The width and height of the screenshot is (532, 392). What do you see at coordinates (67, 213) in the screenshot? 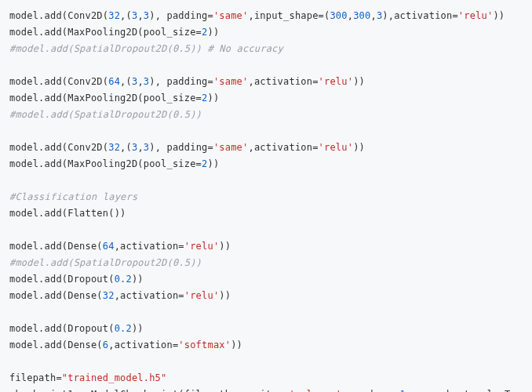
I see `code-line: model.add(Flatten())` at bounding box center [67, 213].